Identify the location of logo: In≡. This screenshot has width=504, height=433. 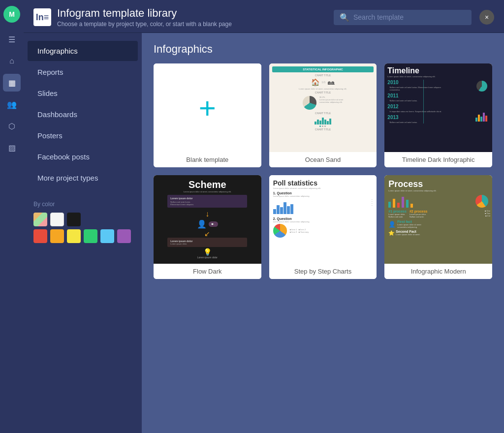
(42, 17).